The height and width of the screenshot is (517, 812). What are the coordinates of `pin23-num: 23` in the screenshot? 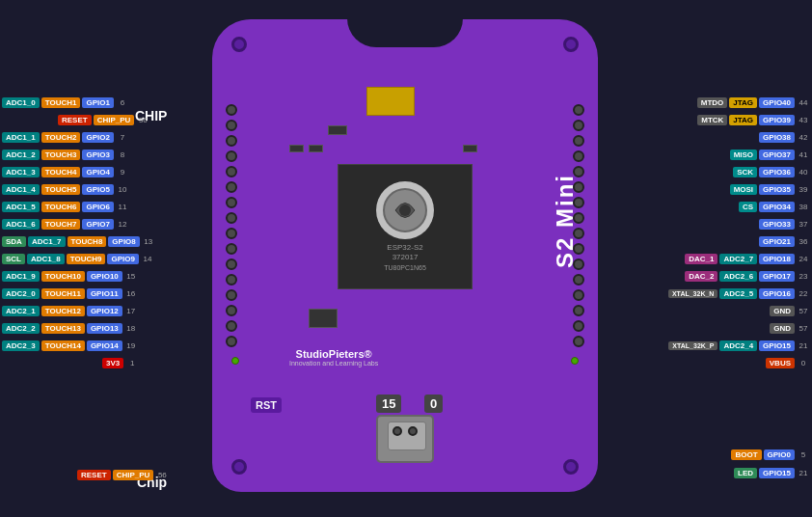 It's located at (803, 276).